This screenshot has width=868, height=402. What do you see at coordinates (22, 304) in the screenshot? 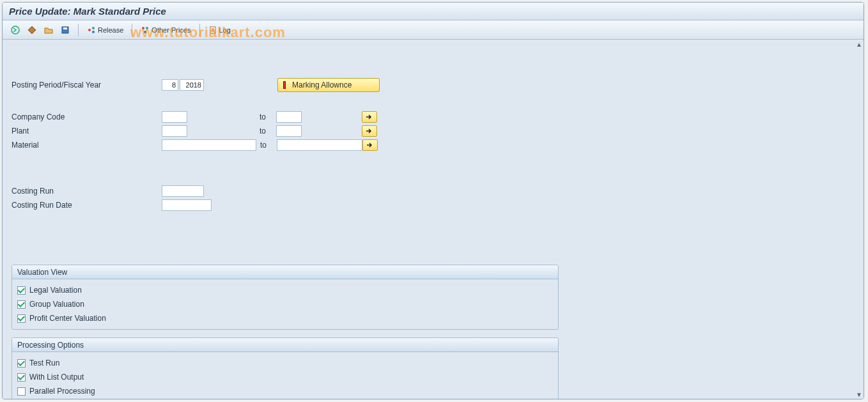
I see `group-valuation-checkbox` at bounding box center [22, 304].